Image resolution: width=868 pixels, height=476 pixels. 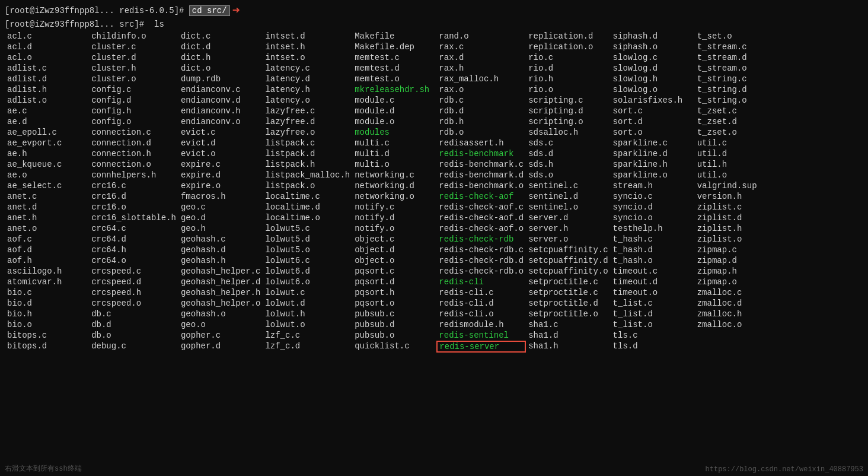 I want to click on file-item: evict.c, so click(x=221, y=132).